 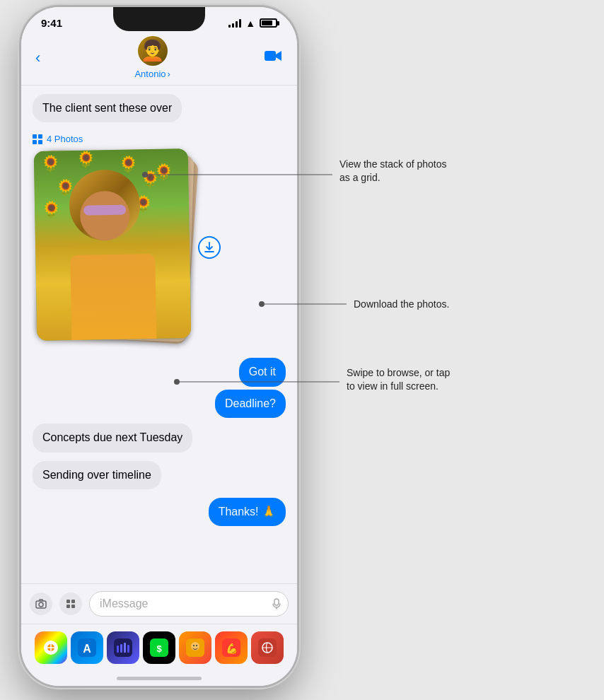 What do you see at coordinates (41, 604) in the screenshot?
I see `camera-button` at bounding box center [41, 604].